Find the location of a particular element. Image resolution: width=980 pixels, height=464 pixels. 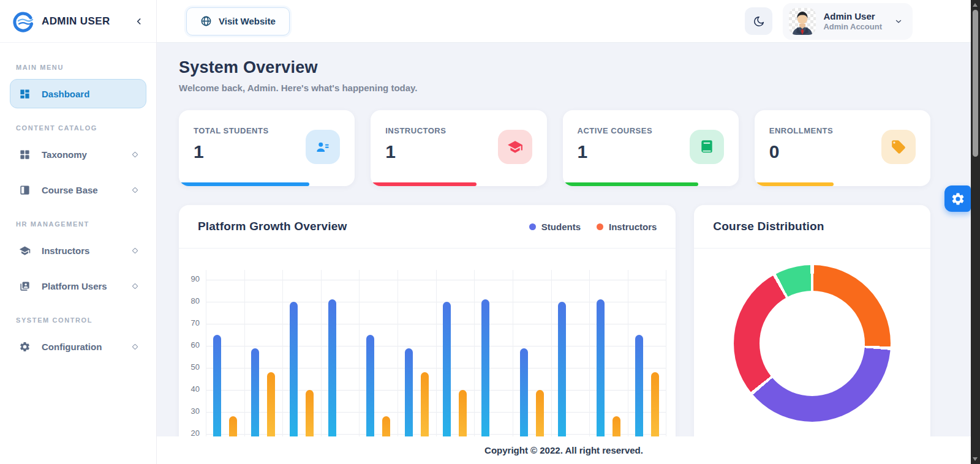

sidebar-collapse-icon is located at coordinates (139, 21).